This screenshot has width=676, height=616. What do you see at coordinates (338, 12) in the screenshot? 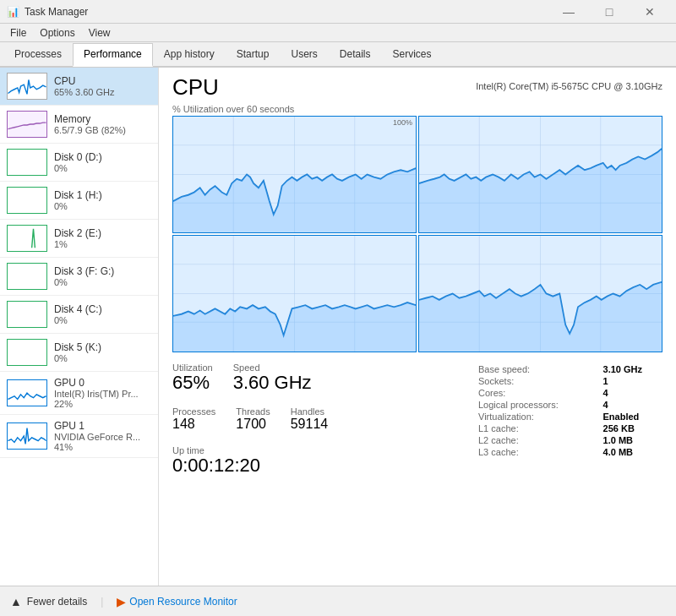
I see `titlebar: 📊 Task Manager — □ ✕` at bounding box center [338, 12].